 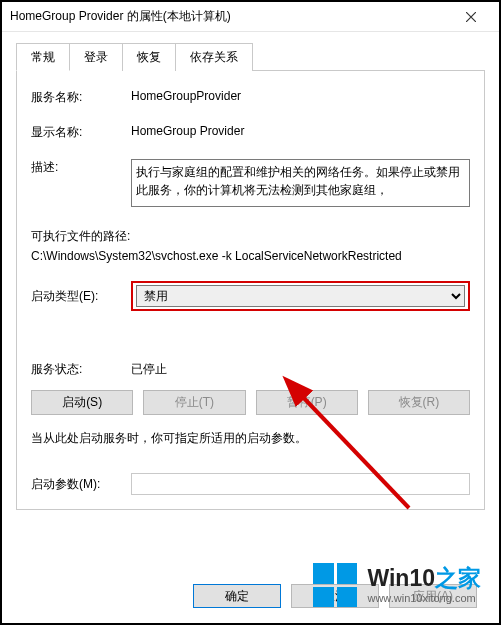 What do you see at coordinates (419, 402) in the screenshot?
I see `resume-button: 恢复(R)` at bounding box center [419, 402].